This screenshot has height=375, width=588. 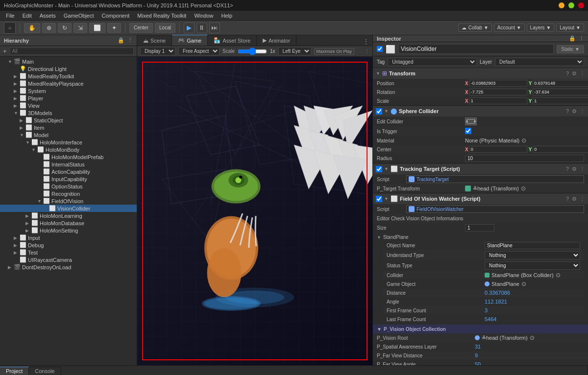 I want to click on tool-scale: ⇲, so click(x=80, y=28).